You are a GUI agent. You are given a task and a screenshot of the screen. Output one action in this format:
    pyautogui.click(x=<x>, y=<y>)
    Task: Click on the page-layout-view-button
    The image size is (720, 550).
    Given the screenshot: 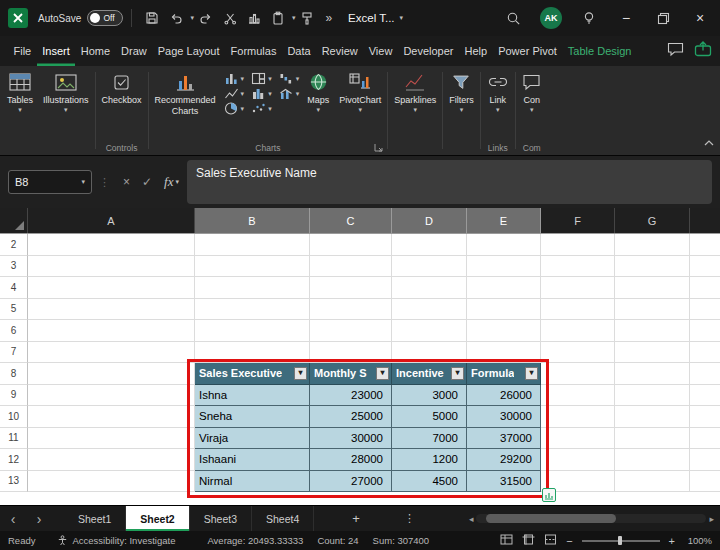 What is the action you would take?
    pyautogui.click(x=528, y=540)
    